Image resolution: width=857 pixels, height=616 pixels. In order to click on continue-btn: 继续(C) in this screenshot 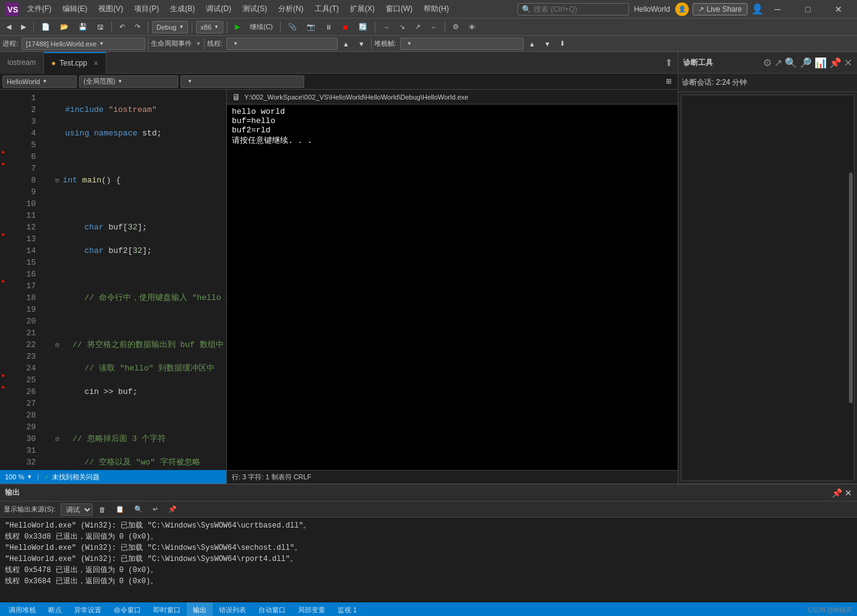, I will do `click(261, 27)`.